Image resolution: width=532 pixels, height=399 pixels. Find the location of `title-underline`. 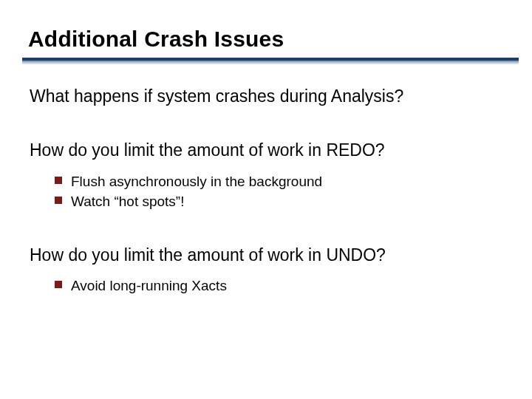

title-underline is located at coordinates (266, 61).